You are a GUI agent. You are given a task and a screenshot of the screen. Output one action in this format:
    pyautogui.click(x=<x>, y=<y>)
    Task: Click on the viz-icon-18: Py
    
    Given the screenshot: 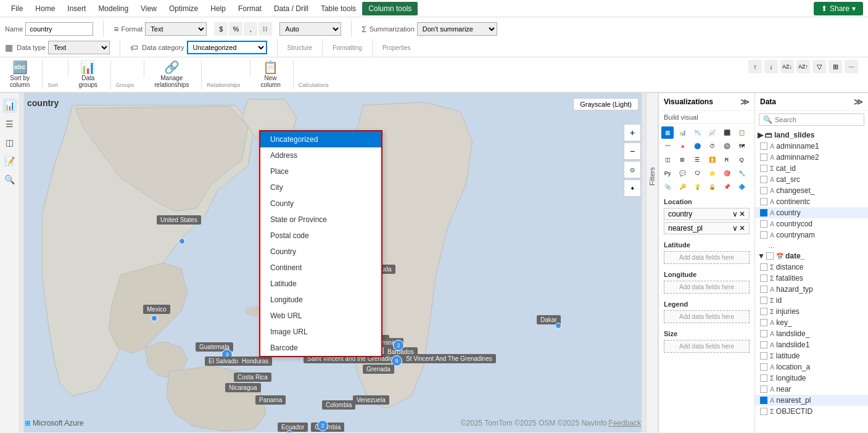 What is the action you would take?
    pyautogui.click(x=668, y=173)
    